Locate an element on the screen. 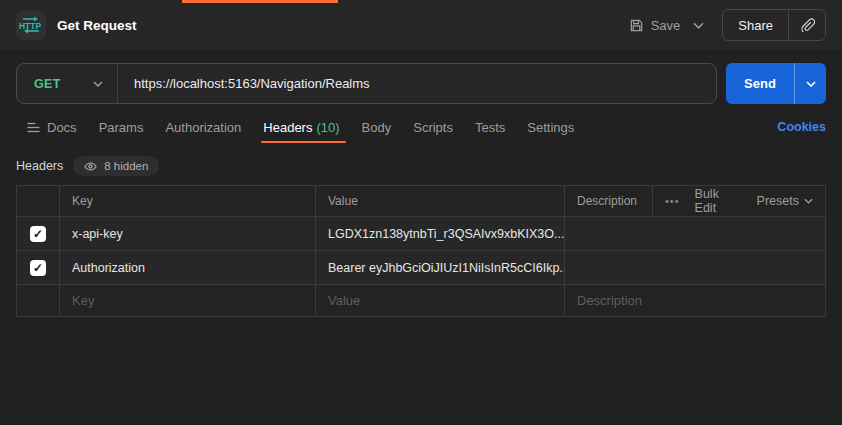  http-request-icon: HTTP is located at coordinates (31, 25).